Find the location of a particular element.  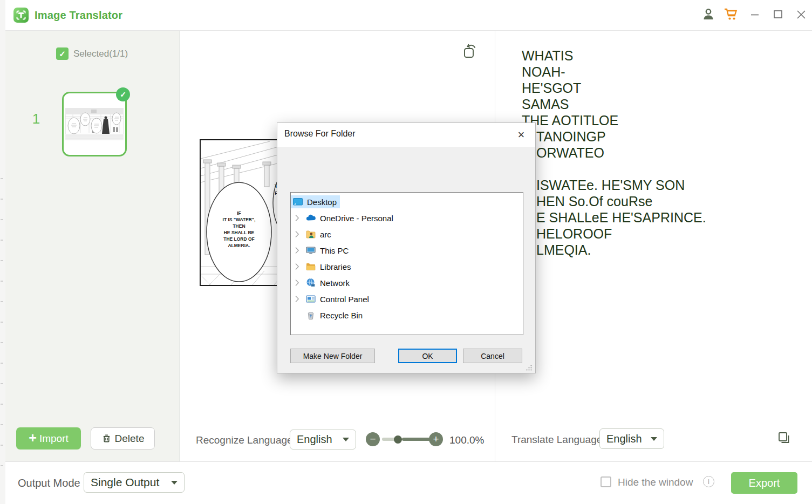

close-button is located at coordinates (801, 15).